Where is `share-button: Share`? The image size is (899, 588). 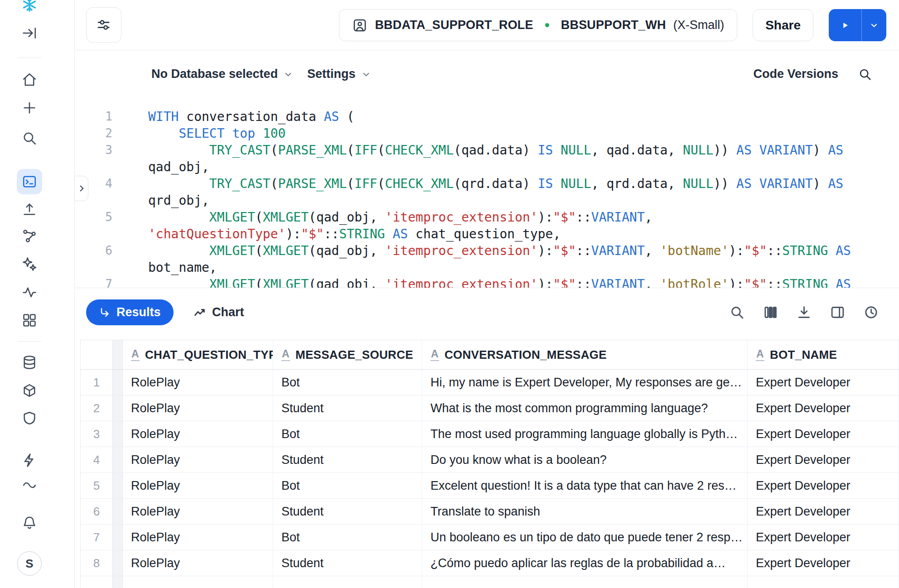 share-button: Share is located at coordinates (783, 25).